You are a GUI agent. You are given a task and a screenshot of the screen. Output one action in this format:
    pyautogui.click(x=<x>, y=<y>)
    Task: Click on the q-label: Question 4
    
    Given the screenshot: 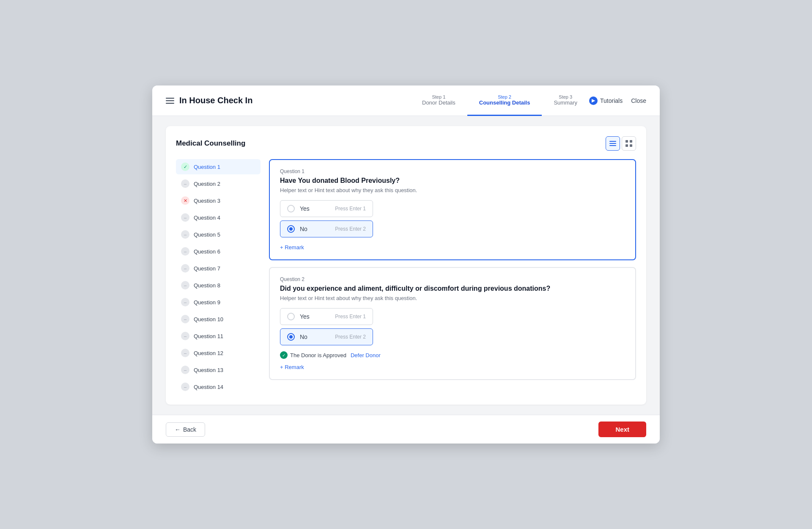 What is the action you would take?
    pyautogui.click(x=207, y=218)
    